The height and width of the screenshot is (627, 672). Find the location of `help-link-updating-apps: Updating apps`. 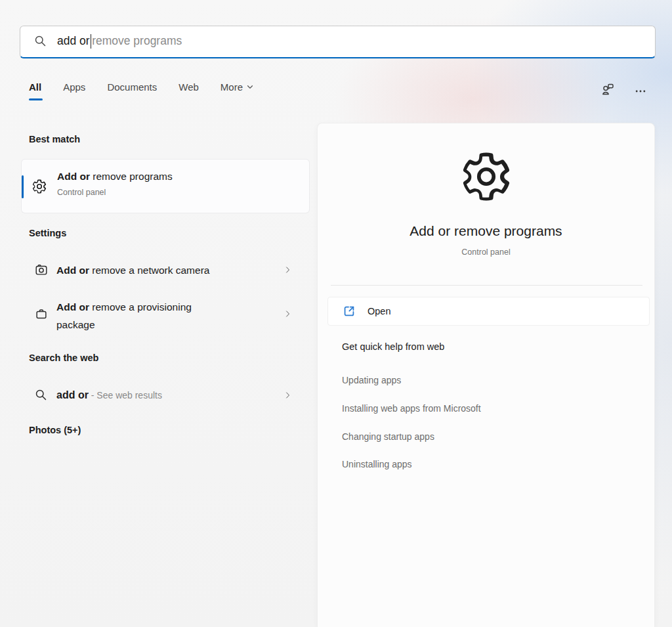

help-link-updating-apps: Updating apps is located at coordinates (371, 380).